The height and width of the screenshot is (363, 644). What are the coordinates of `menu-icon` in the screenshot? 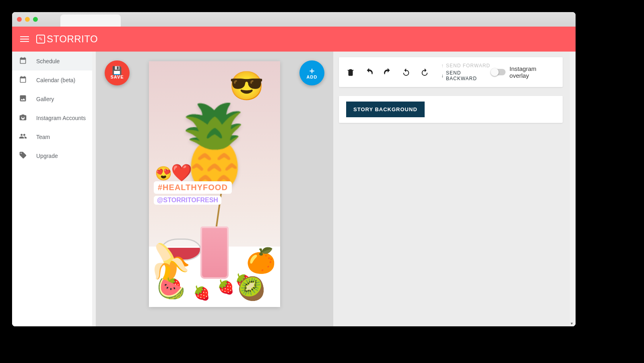 It's located at (25, 39).